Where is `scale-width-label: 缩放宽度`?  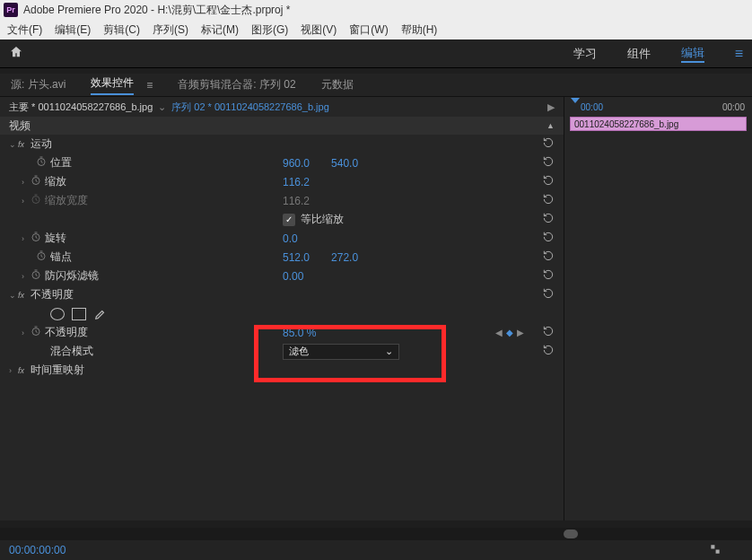
scale-width-label: 缩放宽度 is located at coordinates (66, 201).